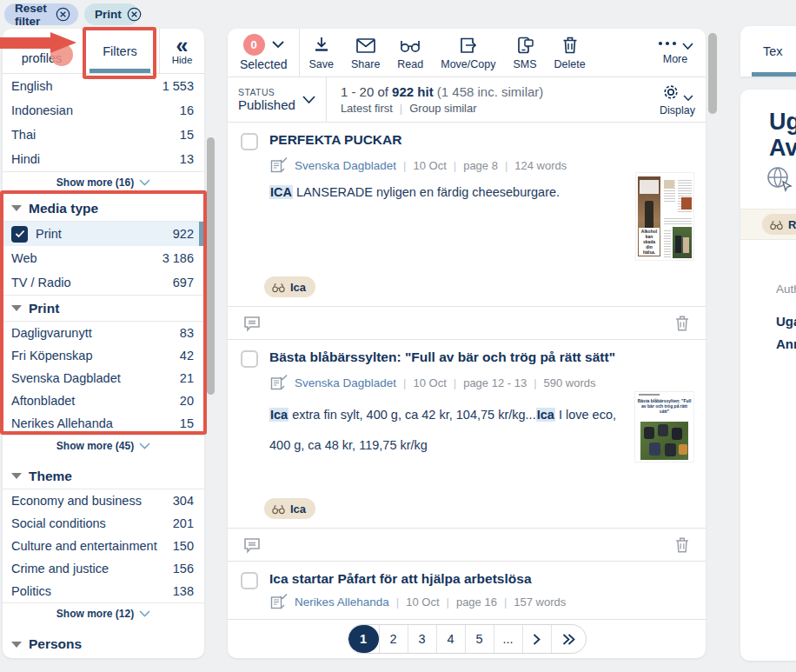 The image size is (796, 672). Describe the element at coordinates (779, 179) in the screenshot. I see `globe-link-icon` at that location.